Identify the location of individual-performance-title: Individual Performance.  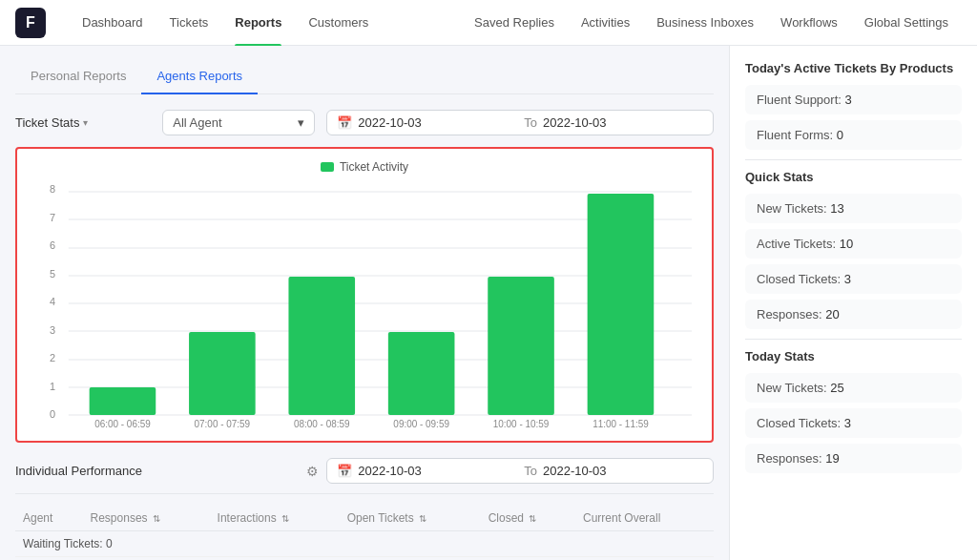
(78, 471).